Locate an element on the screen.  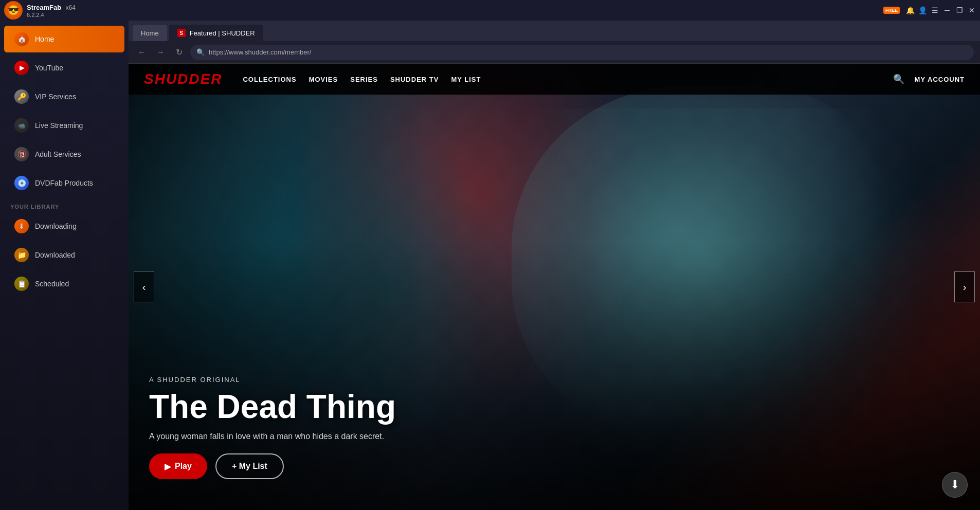
sidebar-label-dvd: DVDFab Products is located at coordinates (64, 183).